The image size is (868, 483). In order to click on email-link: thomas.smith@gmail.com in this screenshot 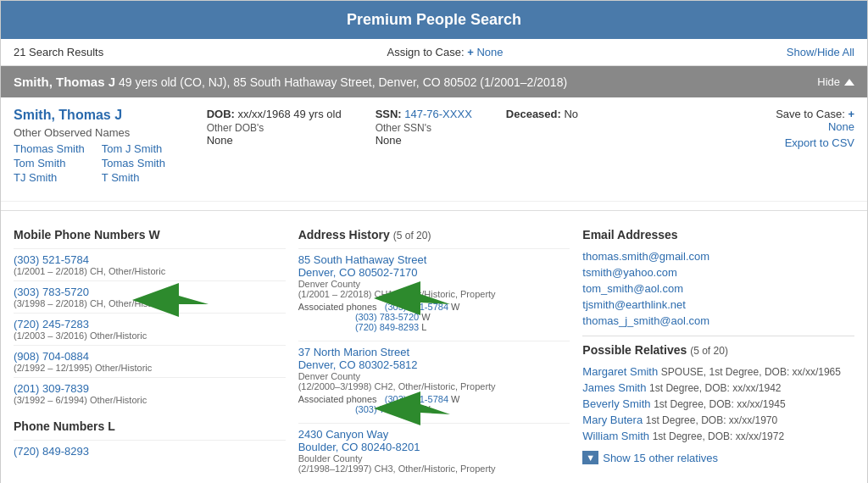, I will do `click(646, 256)`.